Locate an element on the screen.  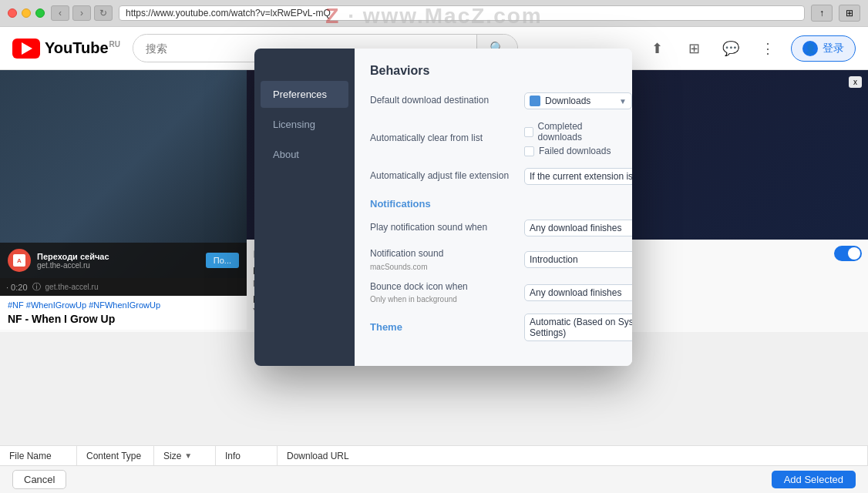
minimize-button is located at coordinates (26, 13).